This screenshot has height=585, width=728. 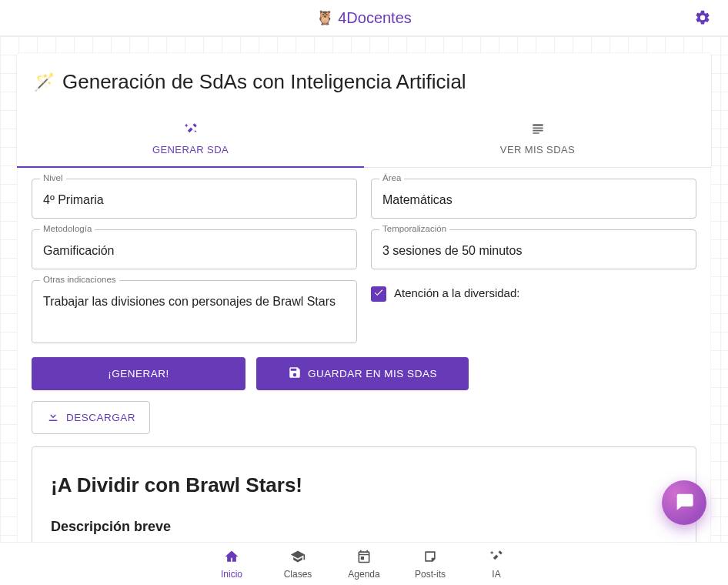 I want to click on save-label: GUARDAR EN MIS SDAS, so click(x=372, y=374).